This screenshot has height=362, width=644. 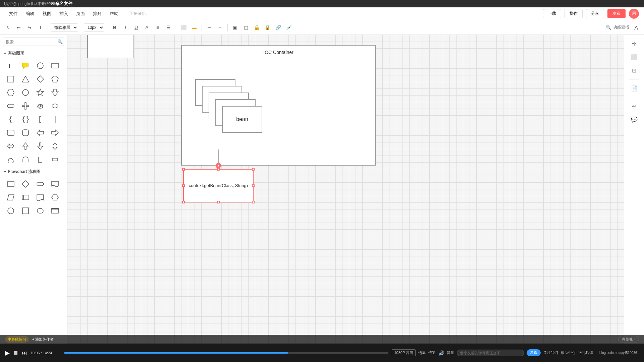 I want to click on shape-callout, so click(x=25, y=66).